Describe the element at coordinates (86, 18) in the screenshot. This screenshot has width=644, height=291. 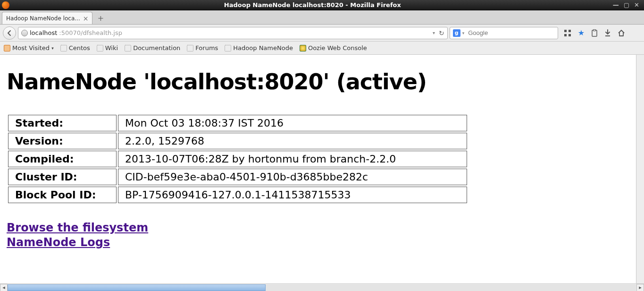
I see `close-tab-icon: ×` at that location.